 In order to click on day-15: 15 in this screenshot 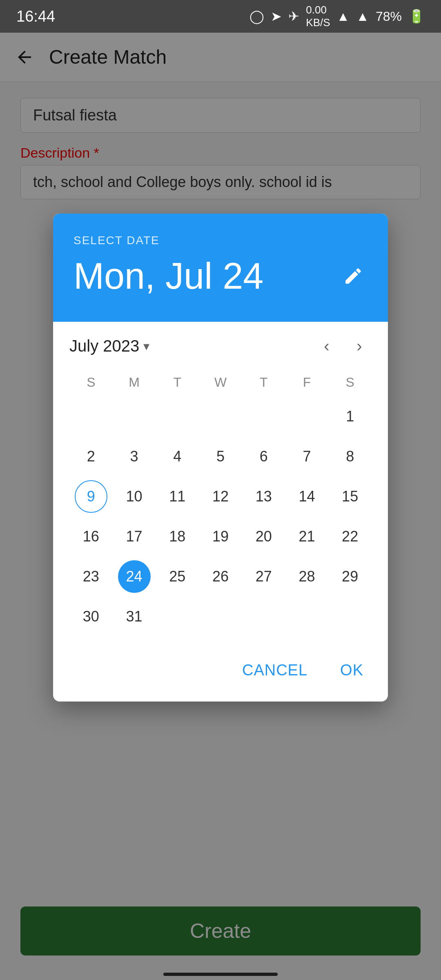, I will do `click(350, 497)`.